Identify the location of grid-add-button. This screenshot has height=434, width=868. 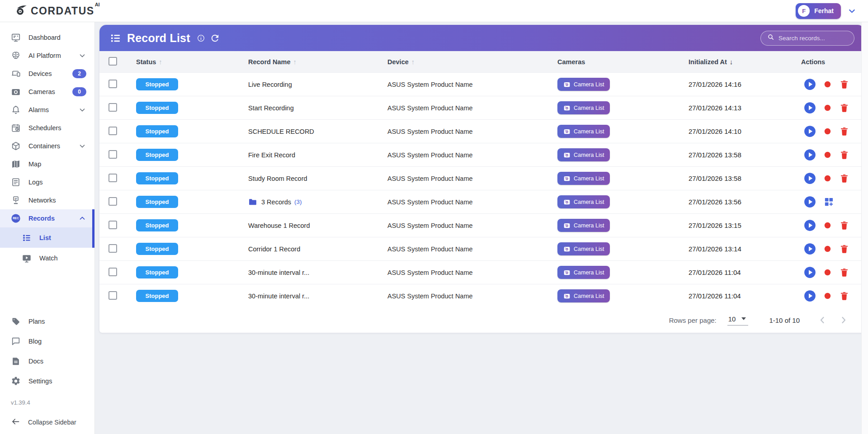
(829, 202).